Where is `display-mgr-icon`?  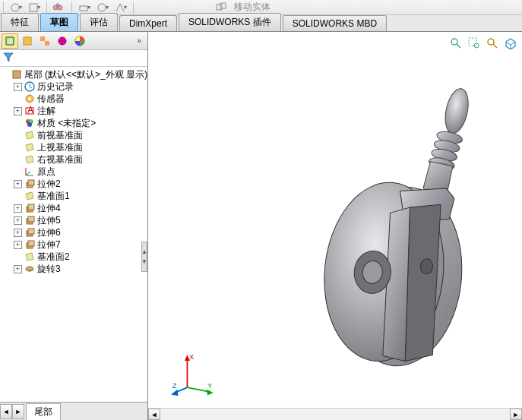 display-mgr-icon is located at coordinates (80, 41).